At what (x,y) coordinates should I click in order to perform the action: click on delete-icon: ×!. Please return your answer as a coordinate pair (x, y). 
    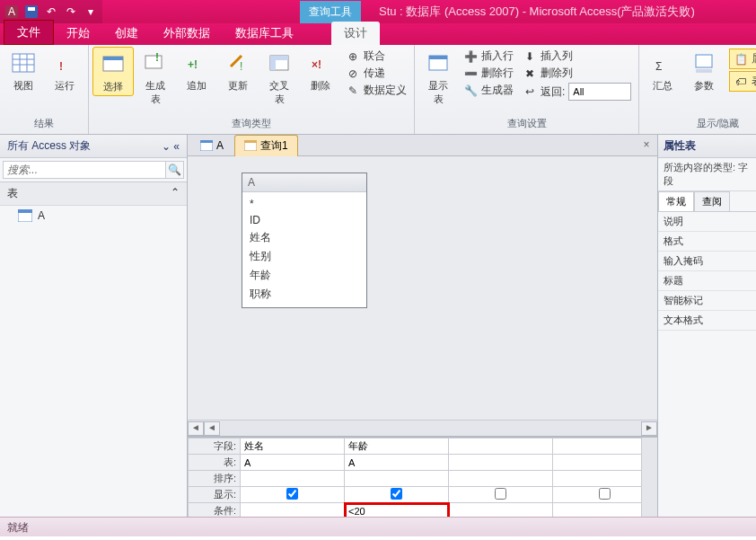
    Looking at the image, I should click on (321, 63).